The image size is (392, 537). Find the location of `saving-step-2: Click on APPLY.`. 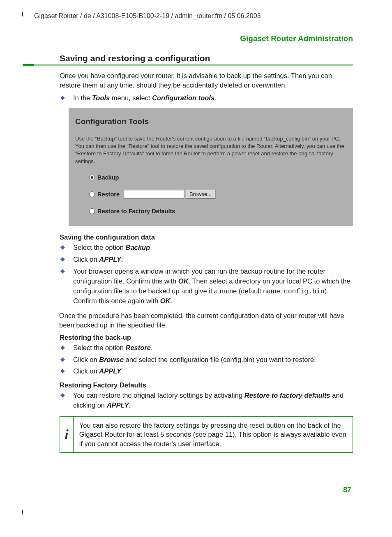

saving-step-2: Click on APPLY. is located at coordinates (206, 260).